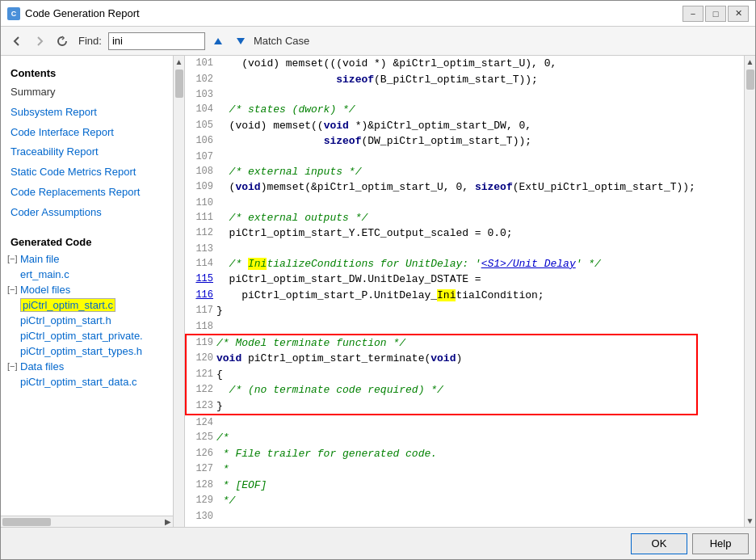 Image resolution: width=756 pixels, height=560 pixels. What do you see at coordinates (179, 61) in the screenshot?
I see `scroll-up-arrow: ▲` at bounding box center [179, 61].